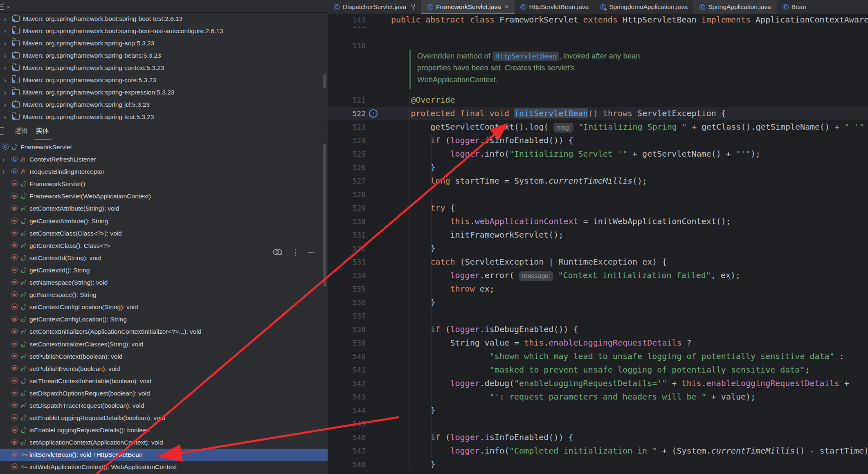 This screenshot has height=474, width=868. I want to click on structure-item: mgetContextAttribute(): String, so click(164, 221).